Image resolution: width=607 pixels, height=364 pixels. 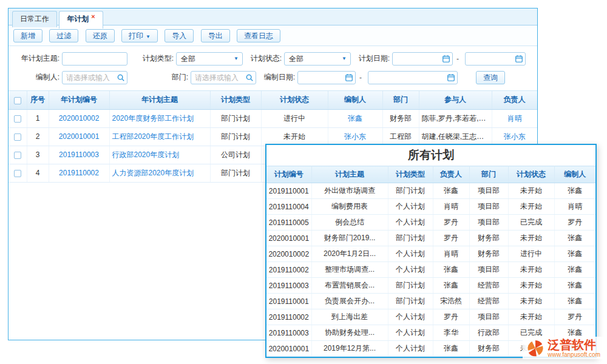 I want to click on cell-plan-topic: 行政部2020年度计划, so click(x=160, y=155).